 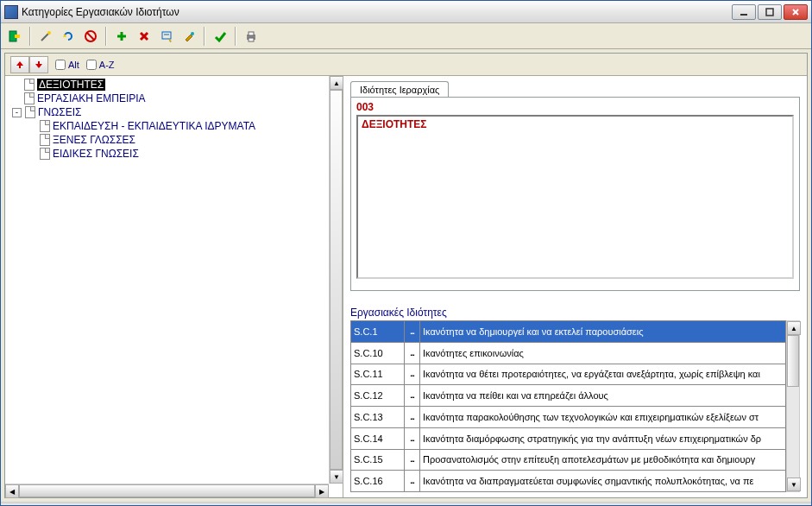 What do you see at coordinates (569, 459) in the screenshot?
I see `table-row: S.C.15...Προσανατολισμός στην επίτευξη α…` at bounding box center [569, 459].